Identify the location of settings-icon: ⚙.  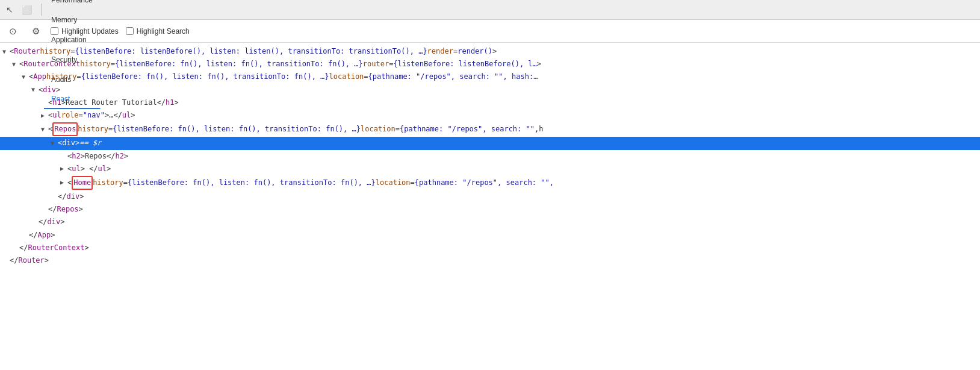
(36, 31).